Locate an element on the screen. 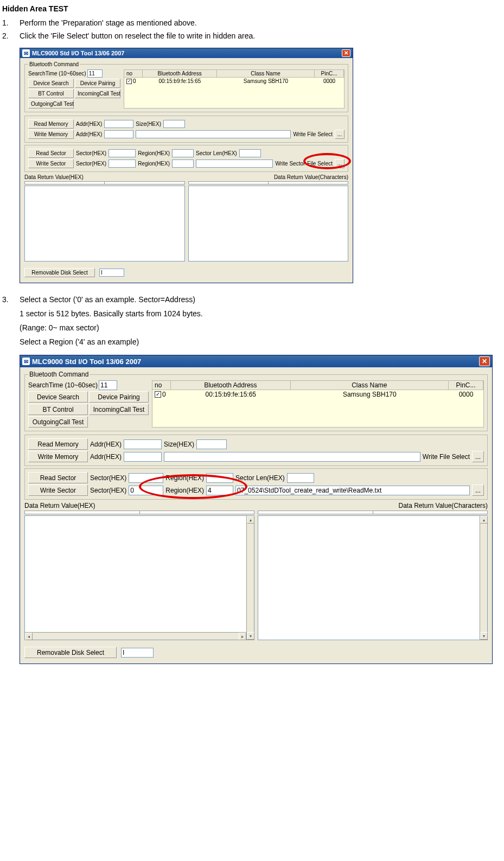  step-text: Select a Sector ('0' as an example. Sect… is located at coordinates (260, 299).